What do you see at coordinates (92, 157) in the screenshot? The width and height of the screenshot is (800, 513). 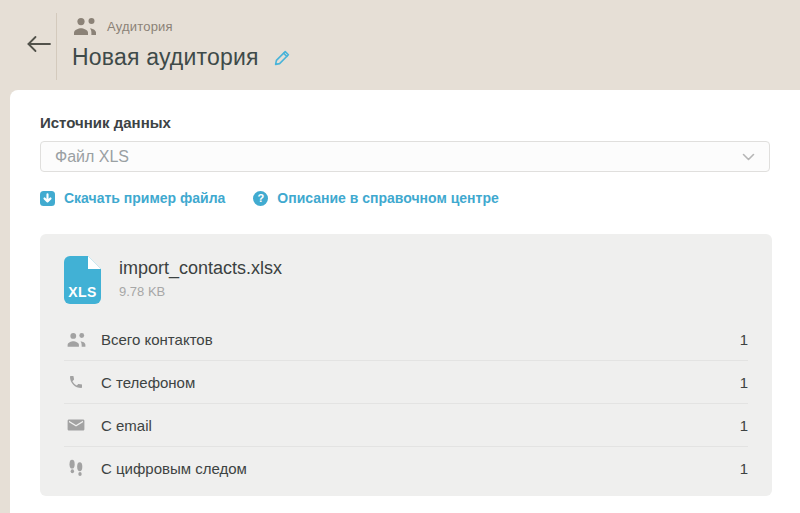 I see `source-select-value: Файл XLS` at bounding box center [92, 157].